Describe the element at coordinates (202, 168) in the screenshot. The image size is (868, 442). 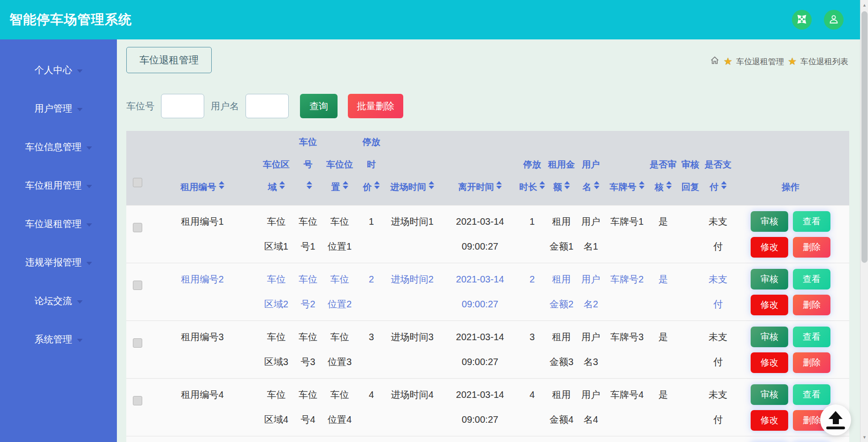
I see `column-header-0: 租用编号` at that location.